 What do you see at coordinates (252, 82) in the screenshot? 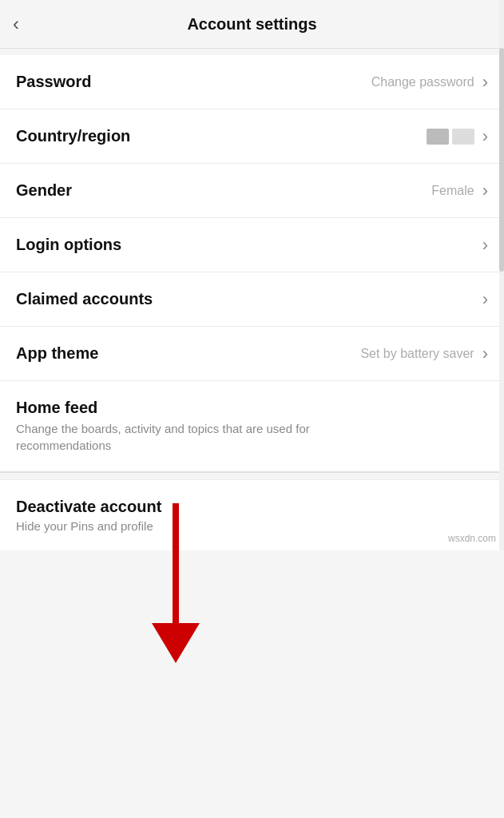
I see `password-row: Password Change password ›` at bounding box center [252, 82].